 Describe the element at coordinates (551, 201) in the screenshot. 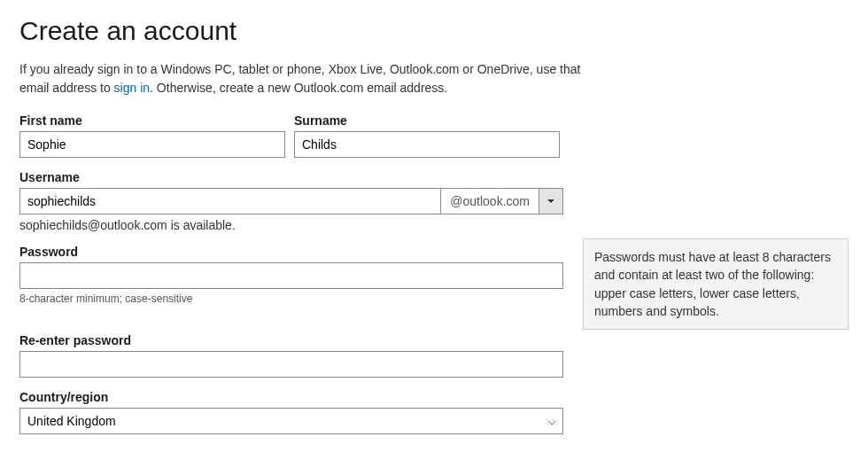

I see `domain-dropdown-button` at that location.